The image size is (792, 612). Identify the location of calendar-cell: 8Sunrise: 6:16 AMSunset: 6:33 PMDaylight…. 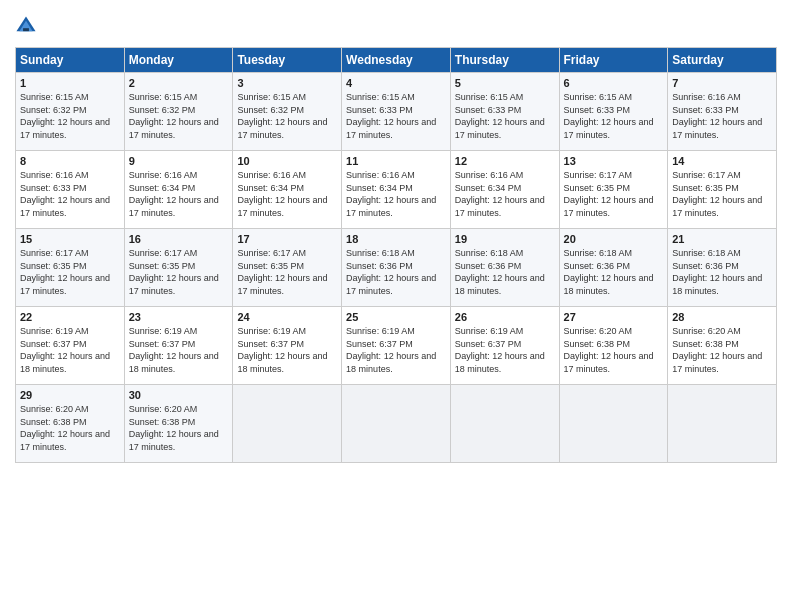
(70, 190).